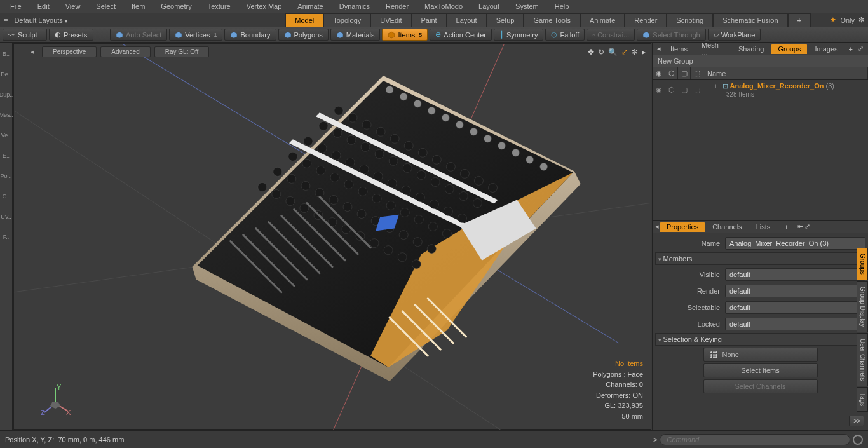 The width and height of the screenshot is (868, 448). I want to click on row-render-icon: ⬡, so click(672, 90).